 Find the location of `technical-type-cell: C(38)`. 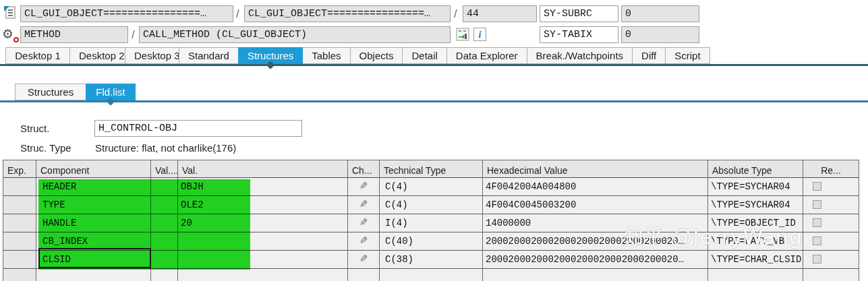

technical-type-cell: C(38) is located at coordinates (432, 260).